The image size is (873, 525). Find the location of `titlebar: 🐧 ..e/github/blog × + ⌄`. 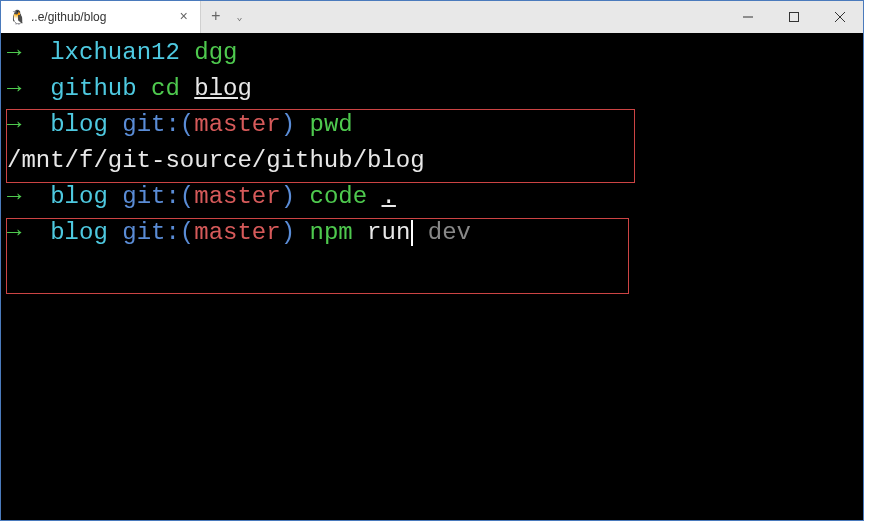

titlebar: 🐧 ..e/github/blog × + ⌄ is located at coordinates (432, 17).